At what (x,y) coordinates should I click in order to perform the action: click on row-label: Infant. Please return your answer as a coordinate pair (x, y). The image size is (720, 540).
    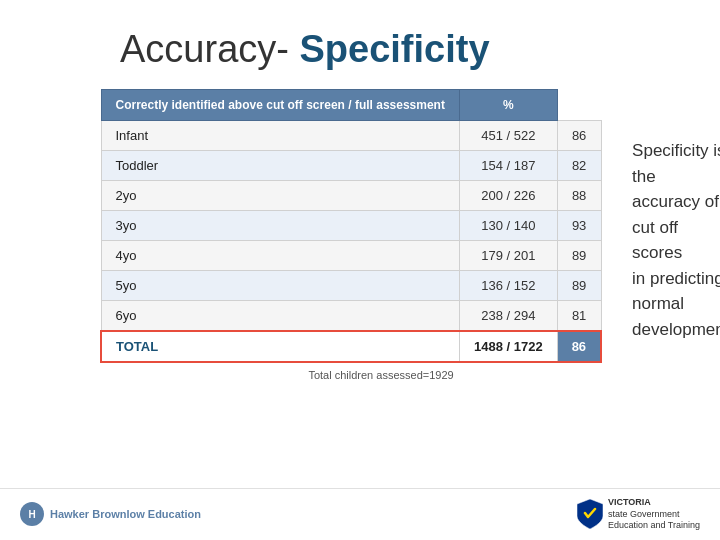
    Looking at the image, I should click on (280, 136).